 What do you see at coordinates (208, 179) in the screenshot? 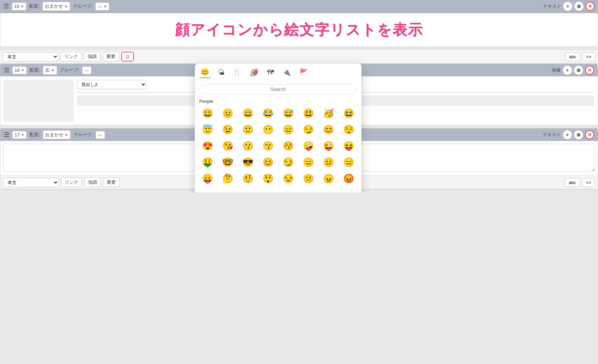
I see `emoji-item: 😛` at bounding box center [208, 179].